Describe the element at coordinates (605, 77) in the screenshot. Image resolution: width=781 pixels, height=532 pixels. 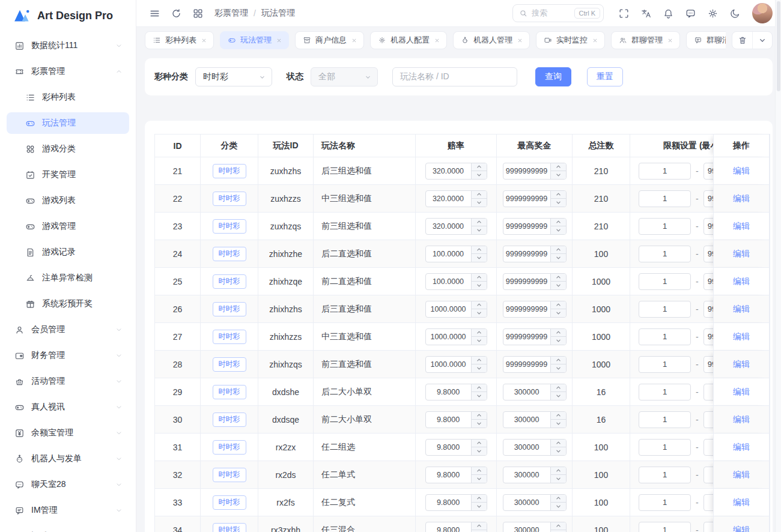
I see `reset-button: 重置` at that location.